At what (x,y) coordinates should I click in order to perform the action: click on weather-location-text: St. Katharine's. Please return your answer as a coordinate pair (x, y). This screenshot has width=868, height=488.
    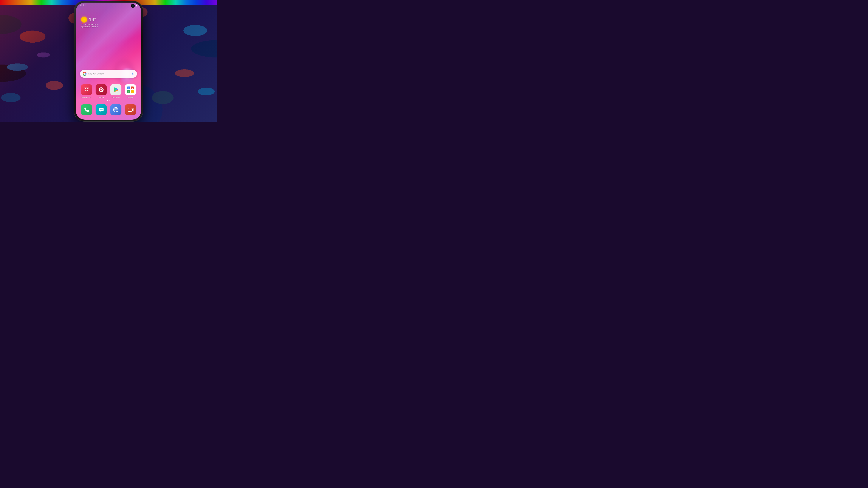
    Looking at the image, I should click on (91, 24).